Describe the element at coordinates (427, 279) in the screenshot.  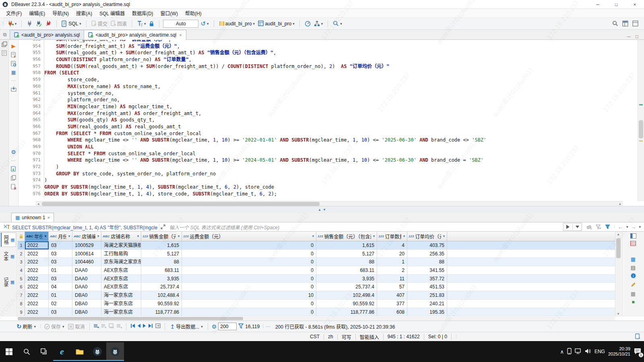
I see `table-cell: 357.72` at that location.